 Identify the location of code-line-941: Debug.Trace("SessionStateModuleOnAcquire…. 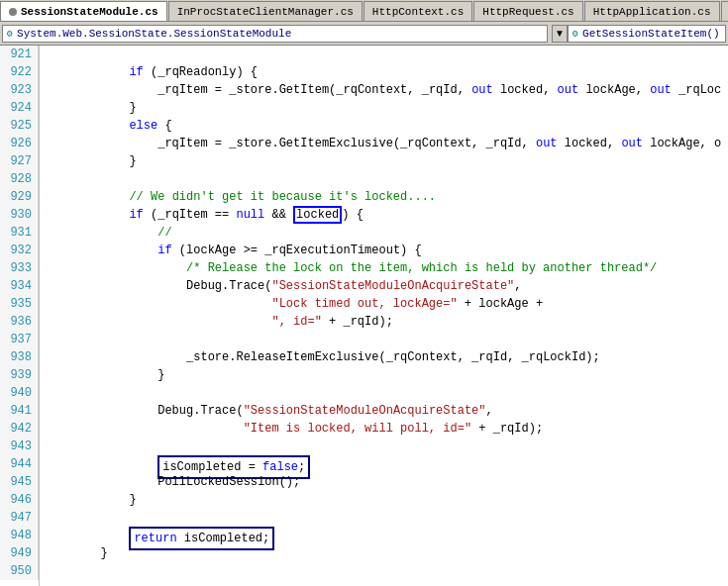
(386, 411).